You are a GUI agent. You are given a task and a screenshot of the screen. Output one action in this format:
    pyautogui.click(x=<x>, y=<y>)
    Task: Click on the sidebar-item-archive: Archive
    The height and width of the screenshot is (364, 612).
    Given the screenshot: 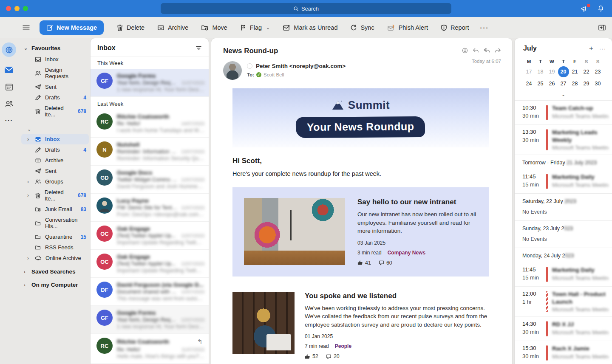 What is the action you would take?
    pyautogui.click(x=55, y=161)
    